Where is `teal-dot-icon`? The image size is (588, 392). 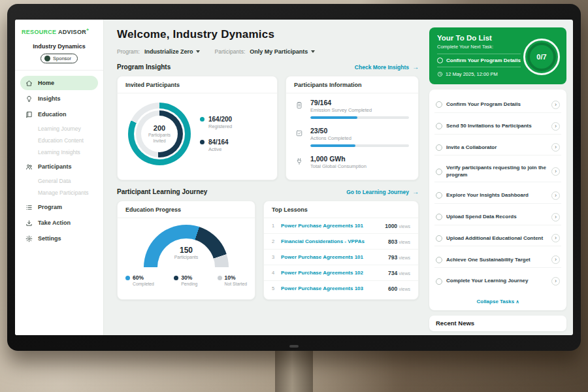
teal-dot-icon is located at coordinates (203, 119).